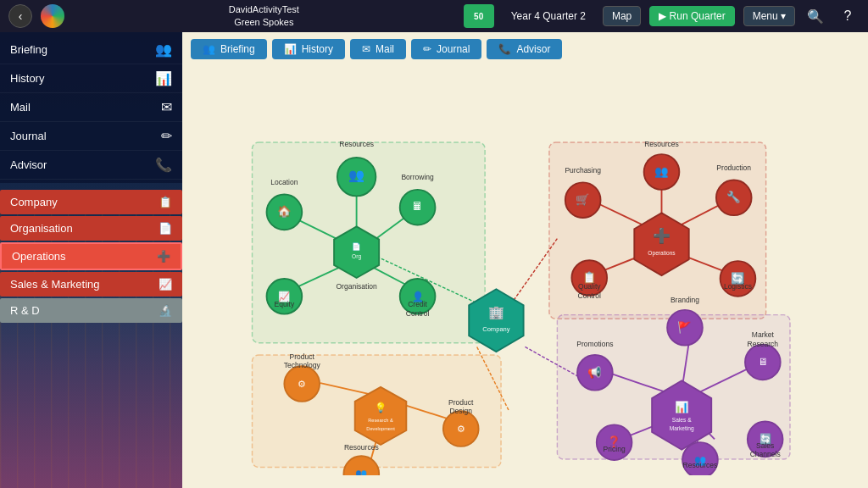 The image size is (868, 488). What do you see at coordinates (309, 49) in the screenshot?
I see `tab-history: 📊 History` at bounding box center [309, 49].